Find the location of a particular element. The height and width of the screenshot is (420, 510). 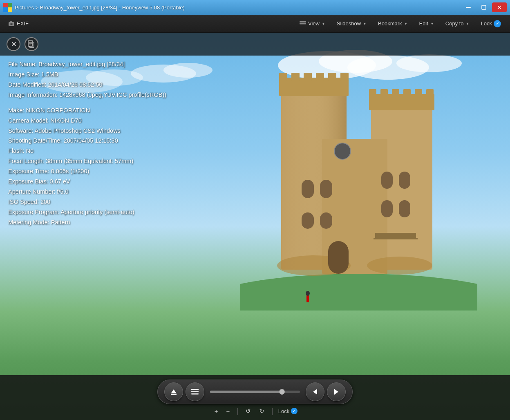

navigation-slider-container is located at coordinates (255, 392).